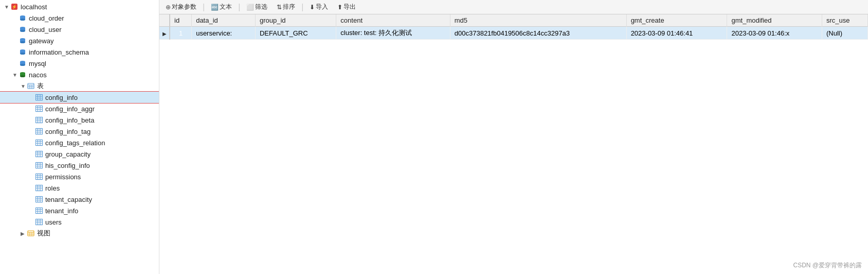 The image size is (868, 274). What do you see at coordinates (68, 155) in the screenshot?
I see `group-capacity-label: group_capacity` at bounding box center [68, 155].